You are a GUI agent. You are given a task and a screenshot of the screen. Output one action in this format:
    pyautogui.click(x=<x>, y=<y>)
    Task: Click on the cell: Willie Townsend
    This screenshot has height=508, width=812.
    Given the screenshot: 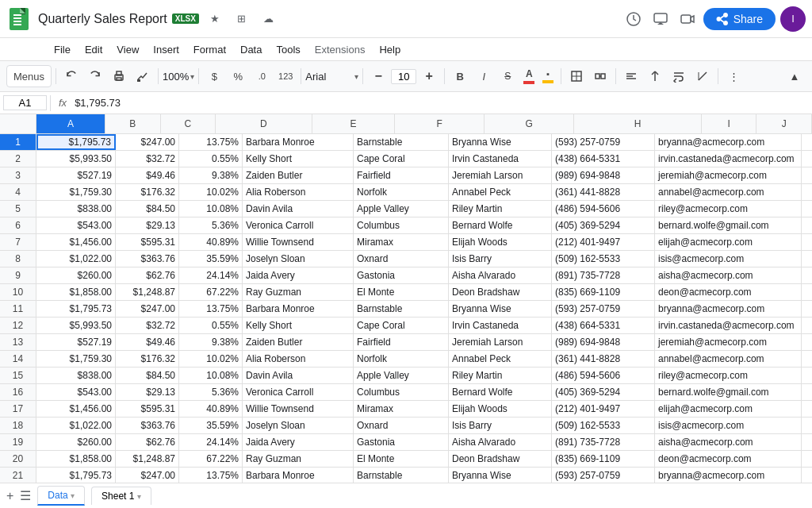 What is the action you would take?
    pyautogui.click(x=298, y=242)
    